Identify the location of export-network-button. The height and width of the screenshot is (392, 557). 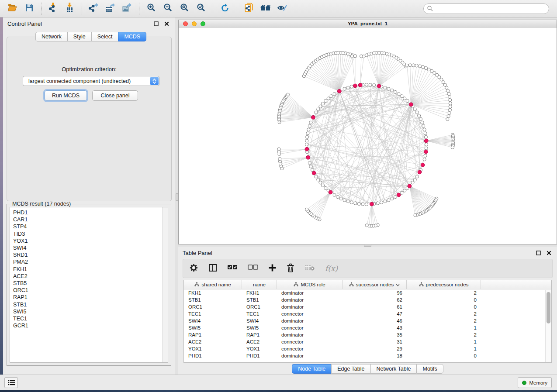
(94, 9).